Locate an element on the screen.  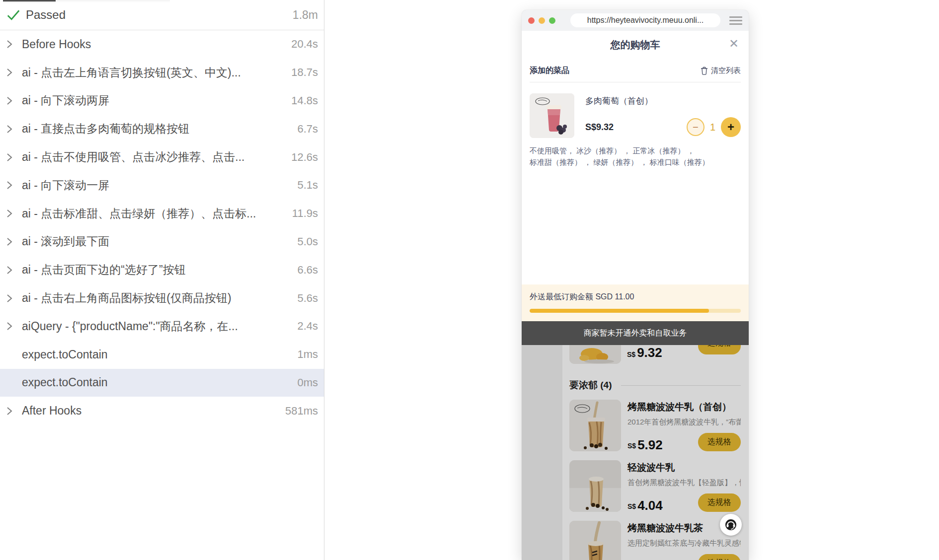
step-after-hooks: After Hooks 581ms is located at coordinates (162, 411).